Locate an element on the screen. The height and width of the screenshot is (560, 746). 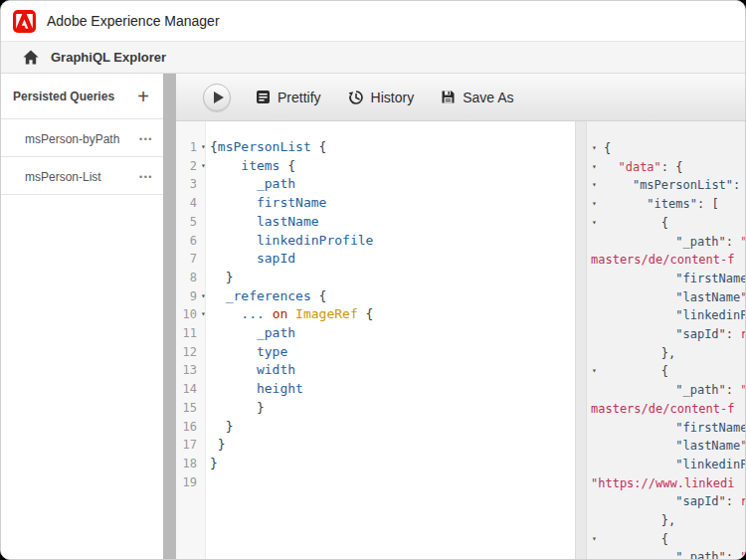
query-code: firstName is located at coordinates (269, 203).